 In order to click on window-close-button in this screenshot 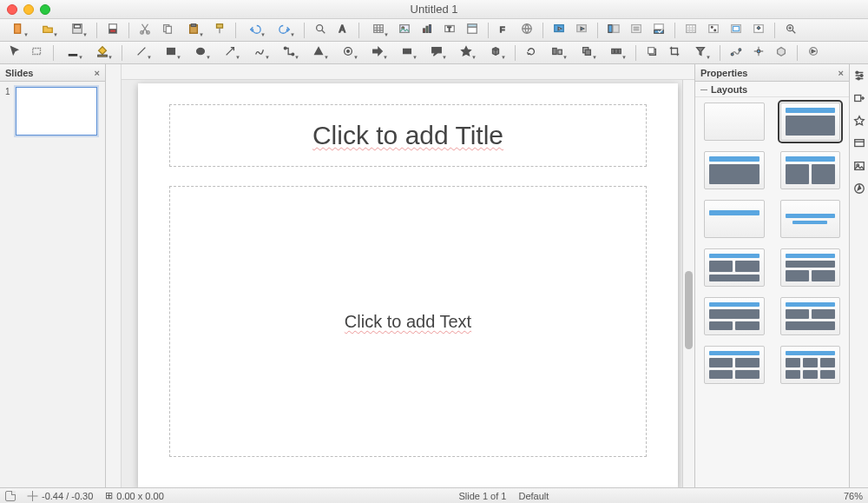, I will do `click(12, 10)`.